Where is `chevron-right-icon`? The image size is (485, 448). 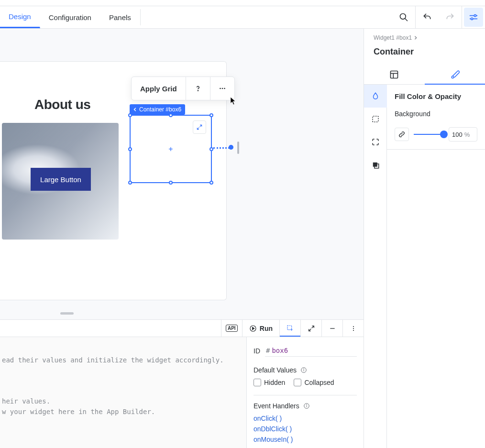 chevron-right-icon is located at coordinates (416, 38).